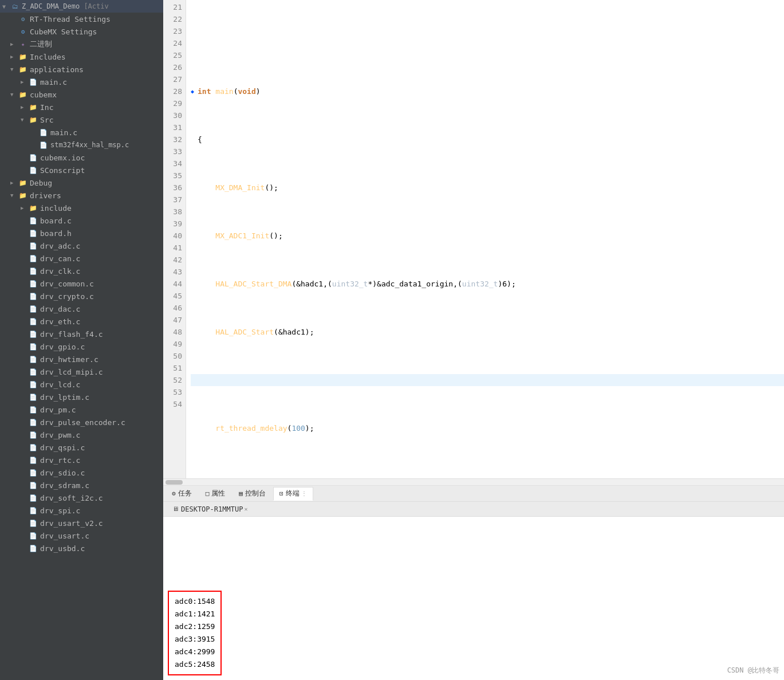 Image resolution: width=784 pixels, height=680 pixels. I want to click on sidebar-item-drv-pm: 📄 drv_pm.c, so click(81, 410).